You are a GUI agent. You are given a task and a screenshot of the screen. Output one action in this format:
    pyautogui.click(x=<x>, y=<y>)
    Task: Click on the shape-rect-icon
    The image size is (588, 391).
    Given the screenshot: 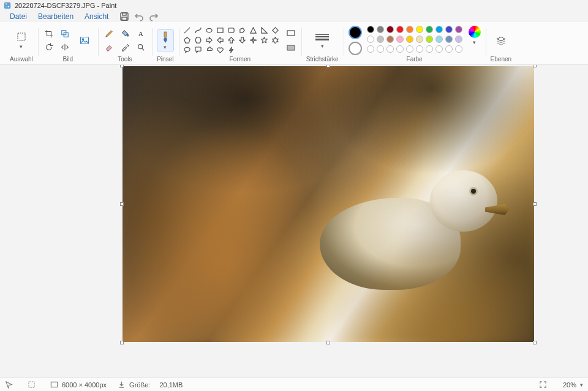 What is the action you would take?
    pyautogui.click(x=221, y=30)
    